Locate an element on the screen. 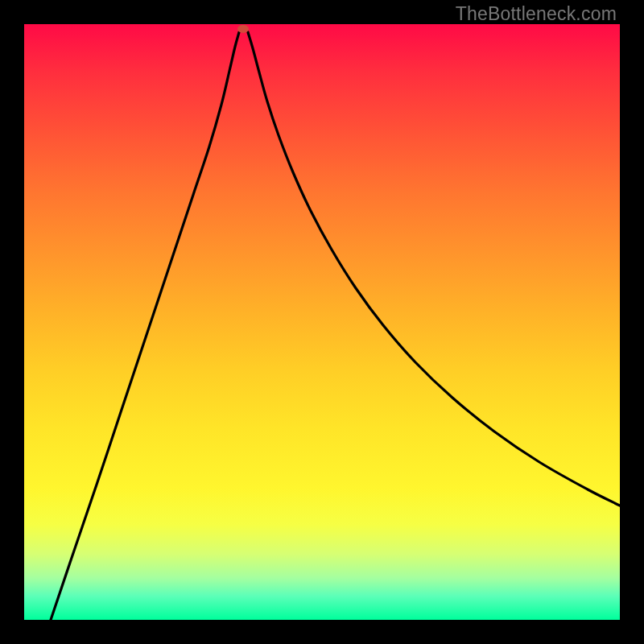  minimum-marker is located at coordinates (243, 29).